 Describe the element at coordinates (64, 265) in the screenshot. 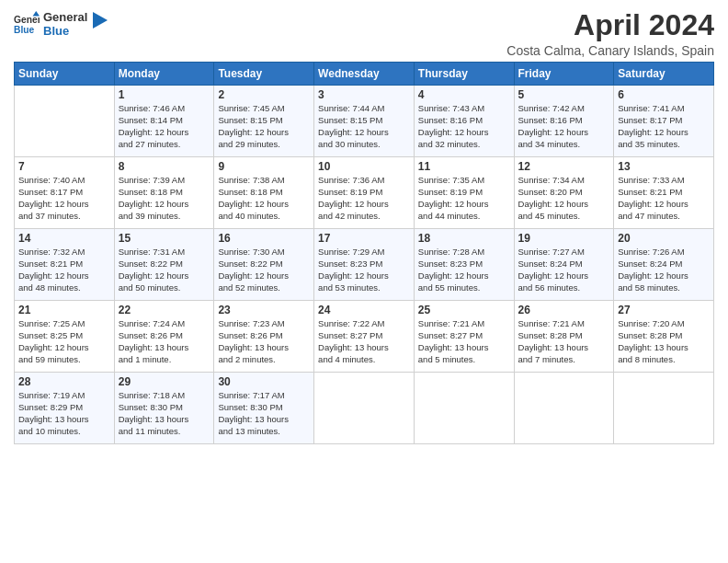

I see `calendar-cell: 14Sunrise: 7:32 AM Sunset: 8:21 PM Dayli…` at that location.